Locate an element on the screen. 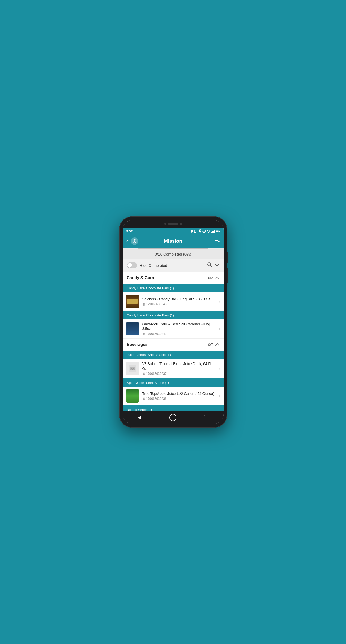 Image resolution: width=346 pixels, height=644 pixels. product-info: Tree Top/Apple Juice (1/2 Gallon / 64 Ou… is located at coordinates (179, 396).